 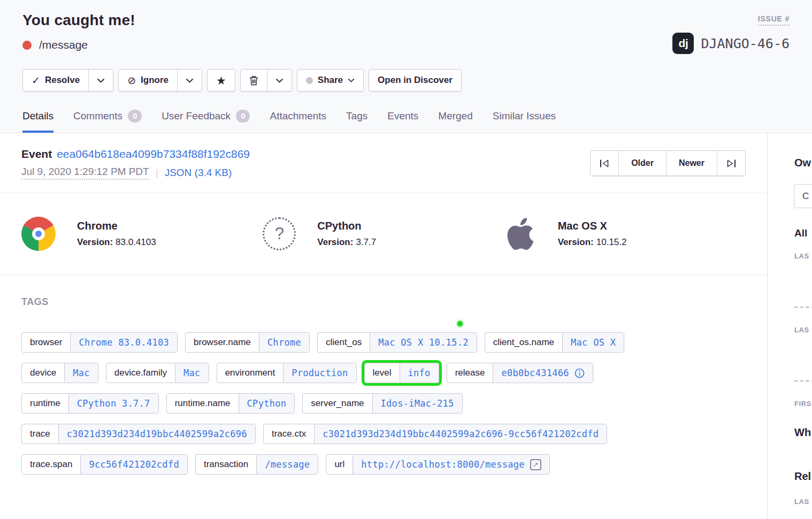 What do you see at coordinates (134, 464) in the screenshot?
I see `tag-value-text: 9cc56f421202cdfd` at bounding box center [134, 464].